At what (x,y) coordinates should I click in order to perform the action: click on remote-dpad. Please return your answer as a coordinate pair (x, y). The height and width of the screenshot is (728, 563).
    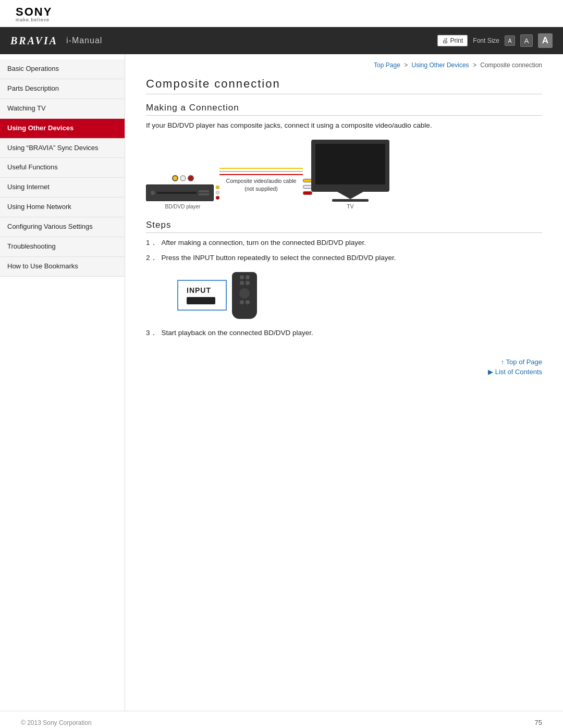
    Looking at the image, I should click on (244, 293).